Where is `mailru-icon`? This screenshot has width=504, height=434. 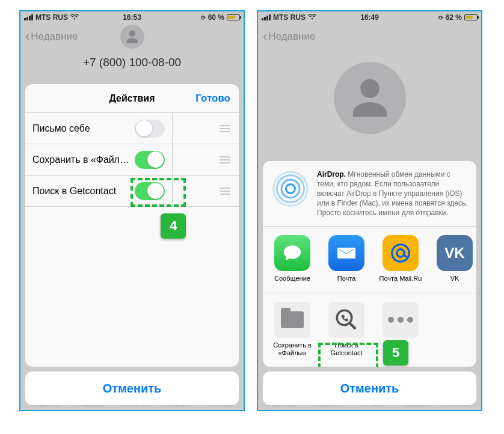
mailru-icon is located at coordinates (401, 253).